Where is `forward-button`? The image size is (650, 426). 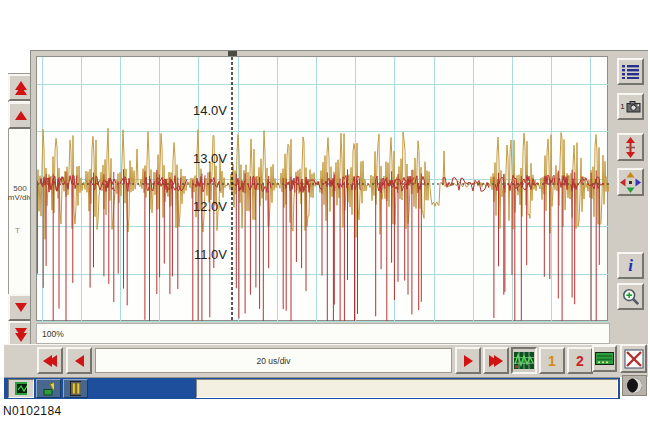 forward-button is located at coordinates (468, 360).